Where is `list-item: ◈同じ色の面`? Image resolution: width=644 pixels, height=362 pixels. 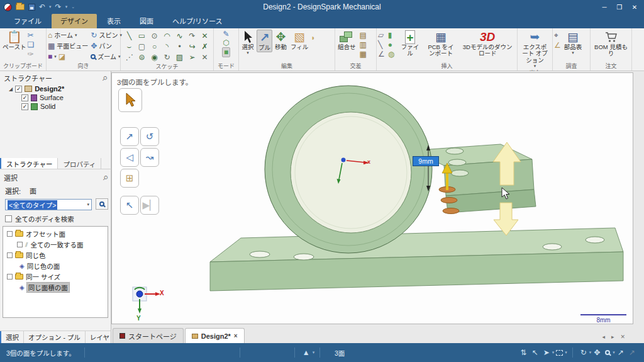
list-item: ◈同じ色の面 is located at coordinates (55, 266).